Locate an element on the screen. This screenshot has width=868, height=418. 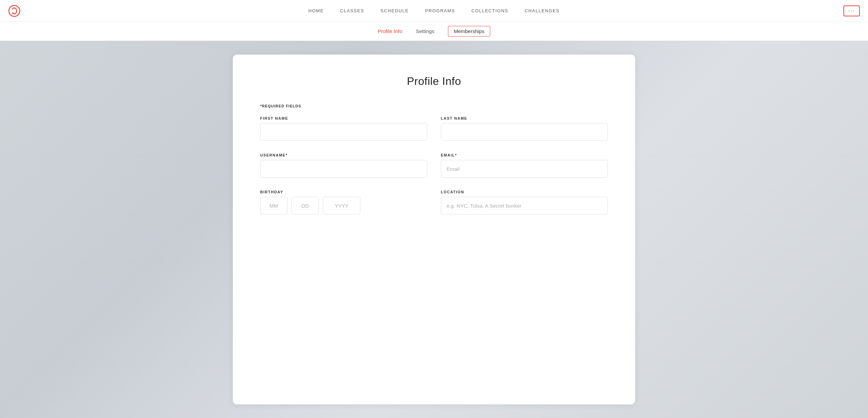
email-label: EMAIL* is located at coordinates (524, 155).